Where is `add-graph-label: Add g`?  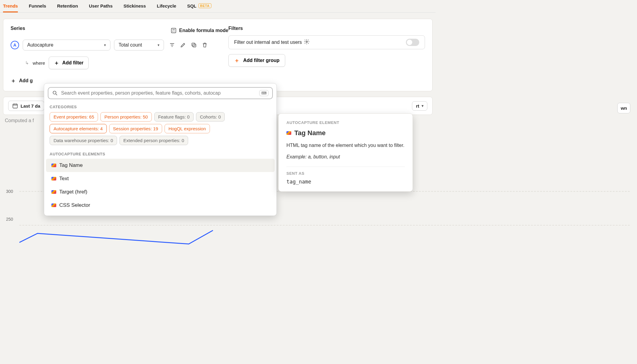
add-graph-label: Add g is located at coordinates (26, 81).